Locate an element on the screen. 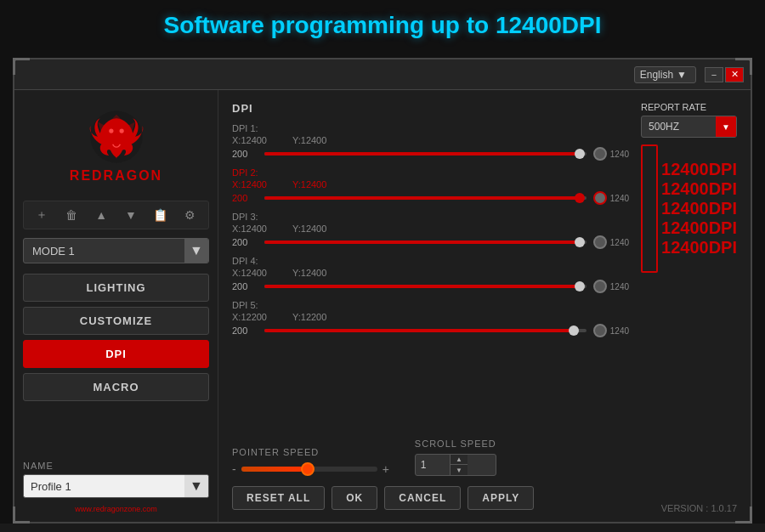 This screenshot has width=765, height=532. delete-profile-icon: 🗑 is located at coordinates (71, 215).